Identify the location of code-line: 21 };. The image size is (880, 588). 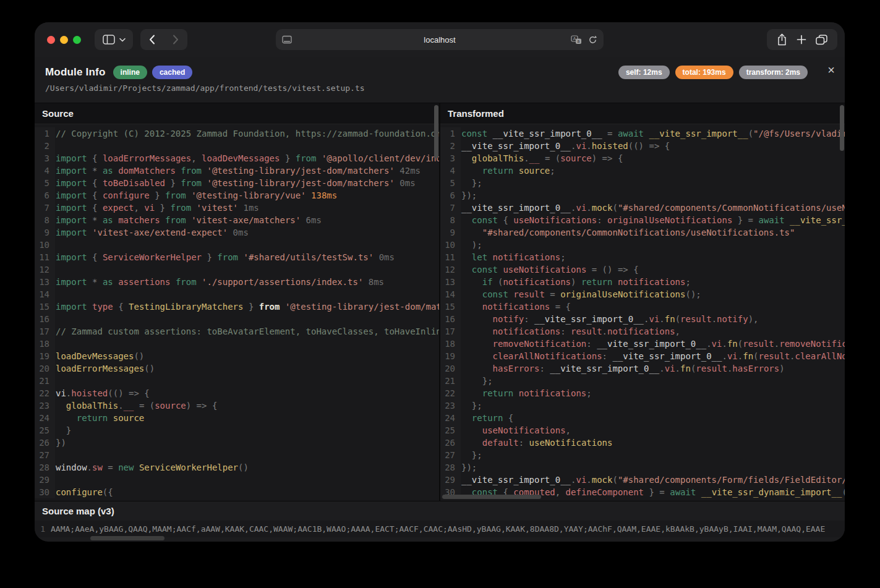
(643, 381).